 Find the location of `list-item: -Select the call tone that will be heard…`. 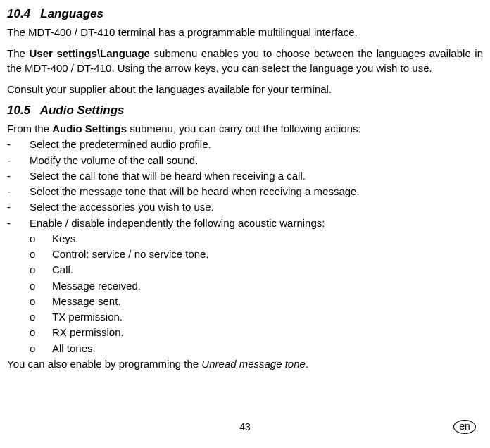

list-item: -Select the call tone that will be heard… is located at coordinates (245, 176).